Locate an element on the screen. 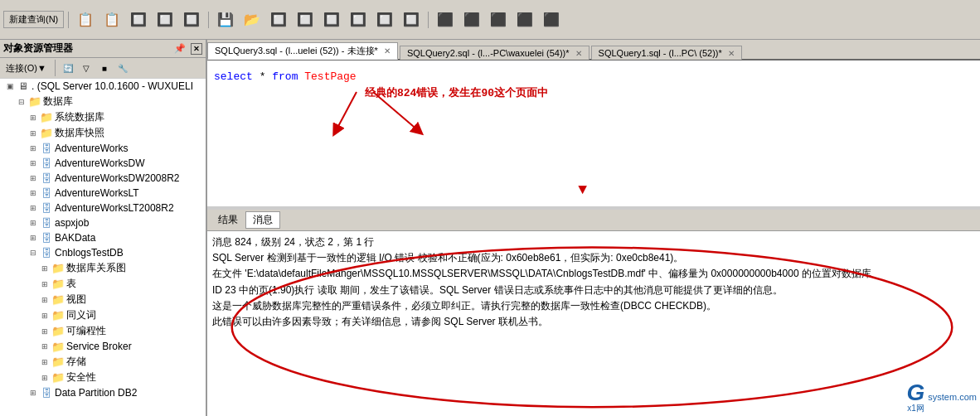 Image resolution: width=980 pixels, height=416 pixels. panel-pin-icon: 📌 is located at coordinates (180, 48).